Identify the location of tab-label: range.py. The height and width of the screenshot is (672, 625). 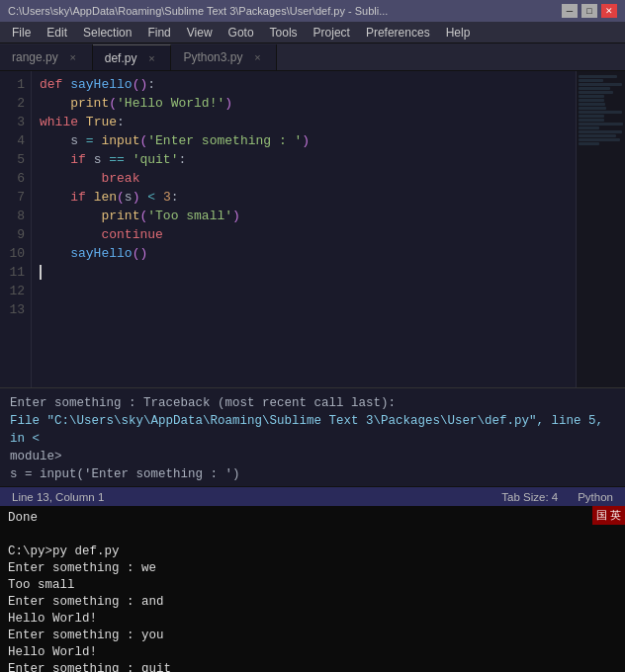
(36, 57).